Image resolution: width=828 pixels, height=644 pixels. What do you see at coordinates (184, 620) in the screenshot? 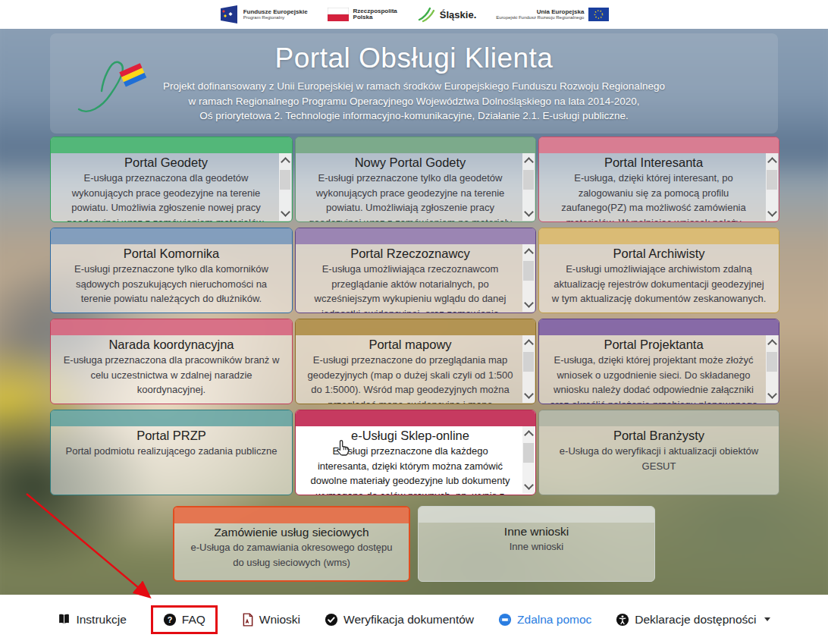
I see `nav-faq: ? FAQ` at bounding box center [184, 620].